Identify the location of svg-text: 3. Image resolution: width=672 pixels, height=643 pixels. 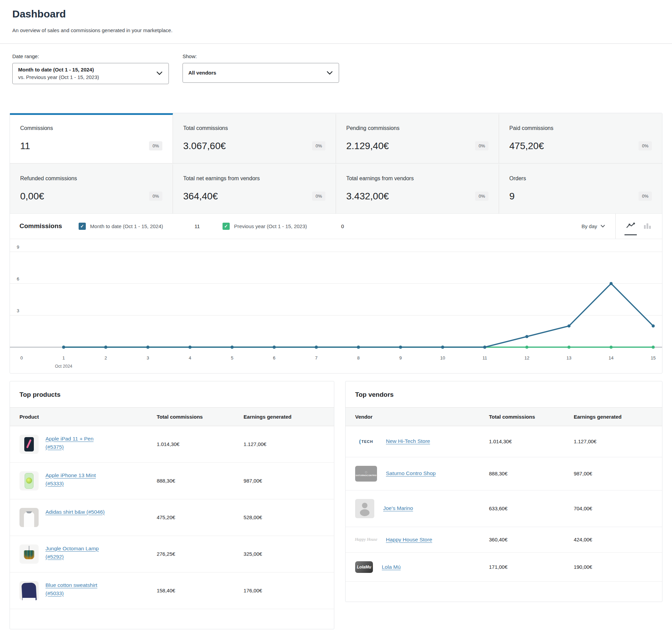
(18, 311).